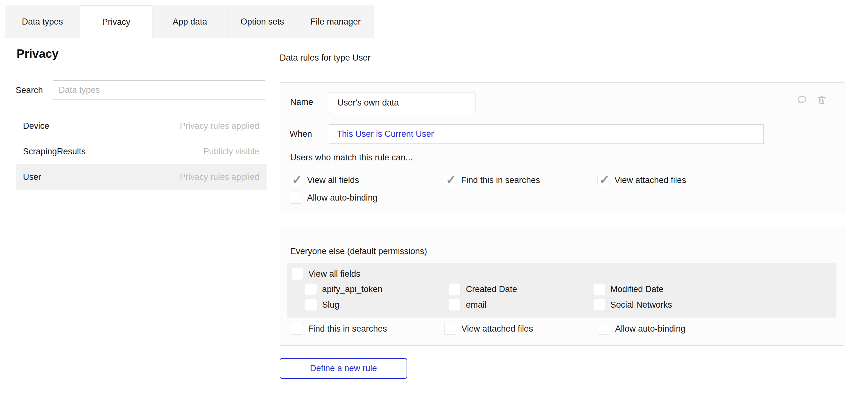  Describe the element at coordinates (351, 158) in the screenshot. I see `permissions-intro: Users who match this rule can...` at that location.